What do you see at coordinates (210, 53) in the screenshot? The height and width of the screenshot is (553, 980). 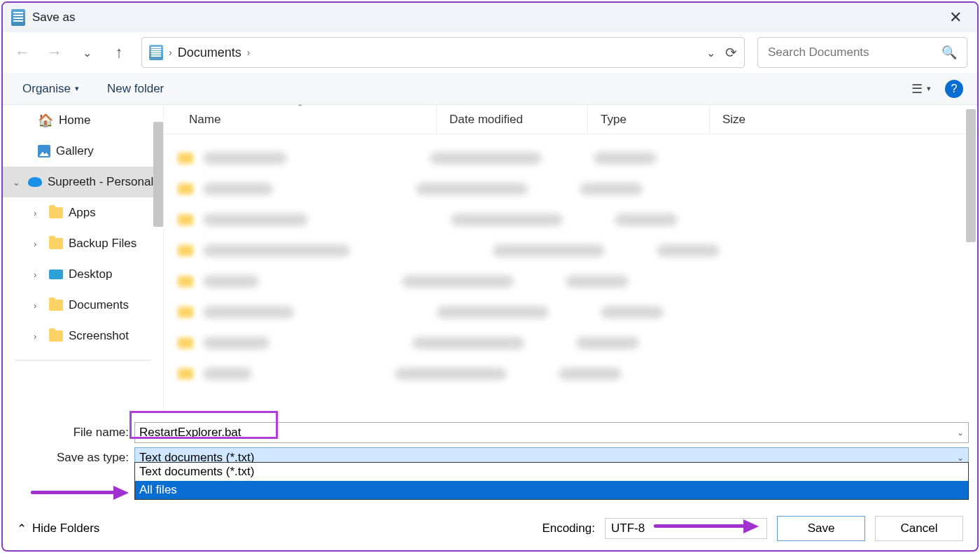 I see `breadcrumb-item: Documents` at bounding box center [210, 53].